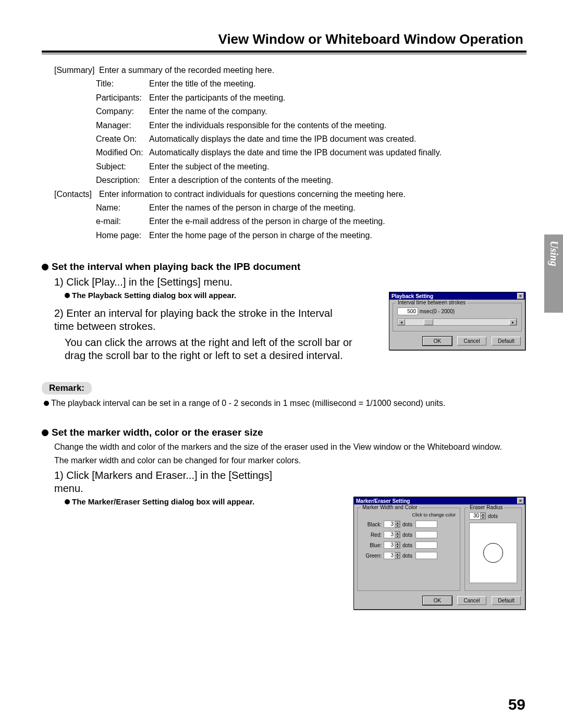 Image resolution: width=563 pixels, height=728 pixels. Describe the element at coordinates (211, 349) in the screenshot. I see `step-2b: You can click the arrows at the right an…` at that location.